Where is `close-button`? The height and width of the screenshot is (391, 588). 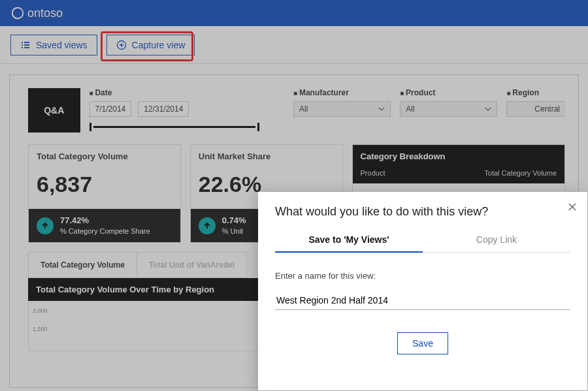
close-button is located at coordinates (572, 208).